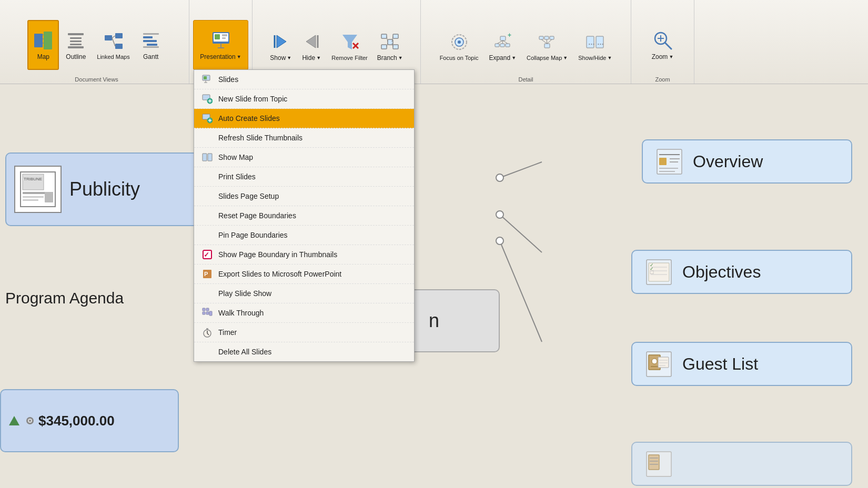 Image resolution: width=868 pixels, height=488 pixels. What do you see at coordinates (207, 118) in the screenshot?
I see `auto-create-icon` at bounding box center [207, 118].